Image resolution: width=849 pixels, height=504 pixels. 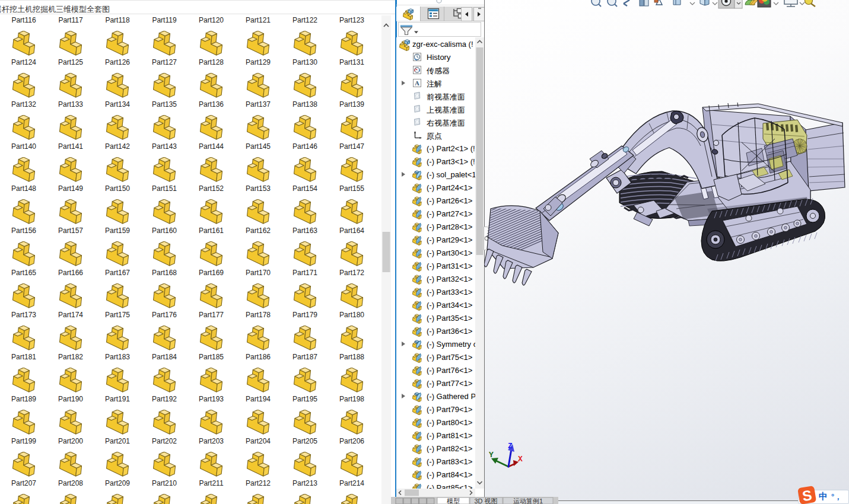 What do you see at coordinates (528, 500) in the screenshot?
I see `svg-text: 运动算例1` at bounding box center [528, 500].